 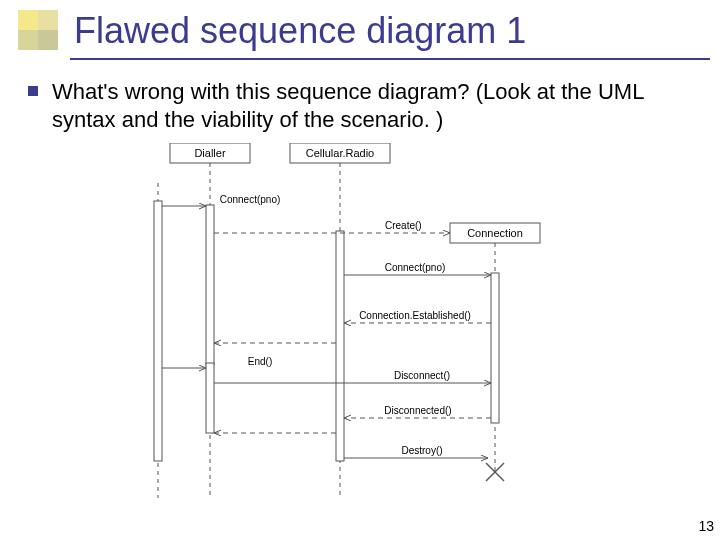 What do you see at coordinates (404, 226) in the screenshot?
I see `msg-create-label: Create()` at bounding box center [404, 226].